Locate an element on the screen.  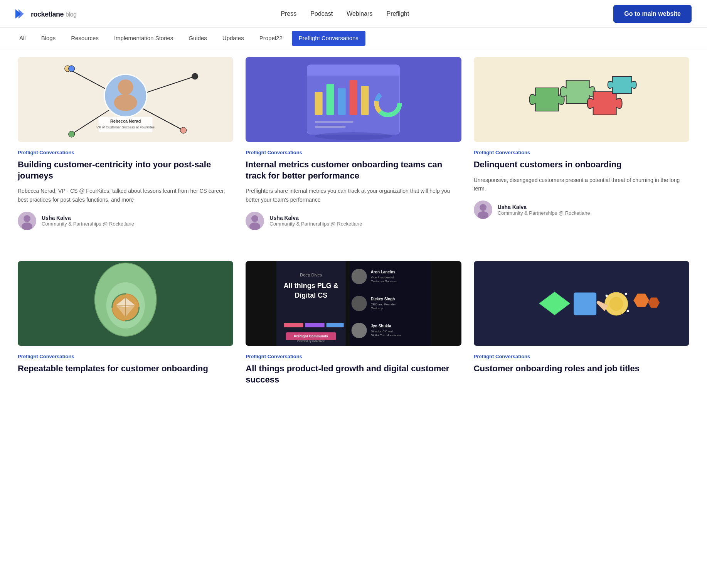
article3-author-role: Community & Partnerships @ Rocketlane is located at coordinates (544, 213).